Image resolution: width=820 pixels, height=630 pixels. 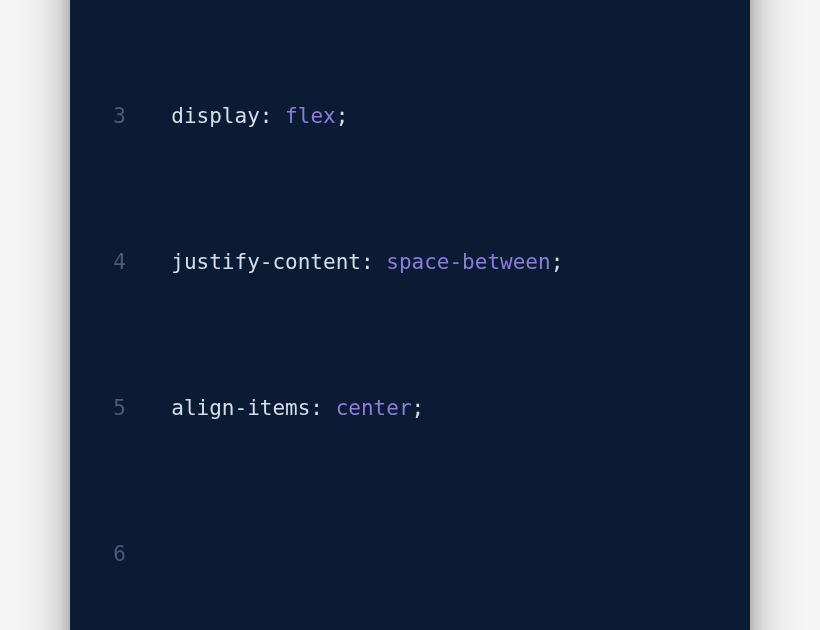 I want to click on line-content: align-items: center;, so click(x=431, y=408).